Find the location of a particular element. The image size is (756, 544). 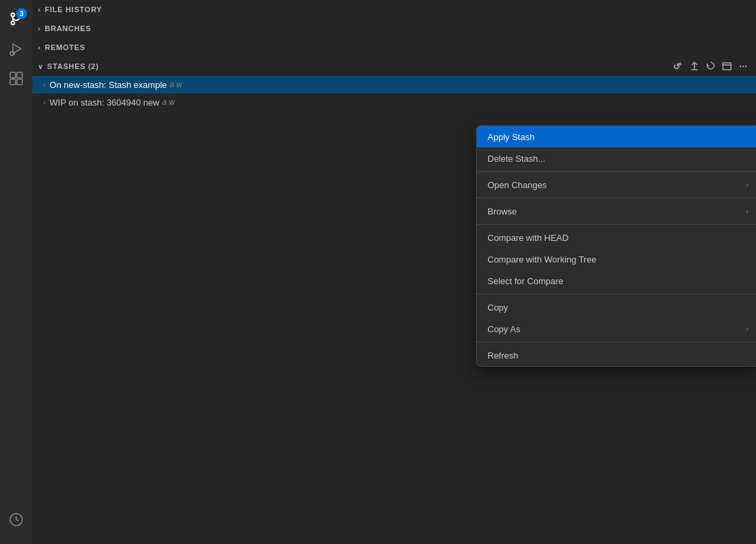

open-changes-arrow: › is located at coordinates (747, 185).